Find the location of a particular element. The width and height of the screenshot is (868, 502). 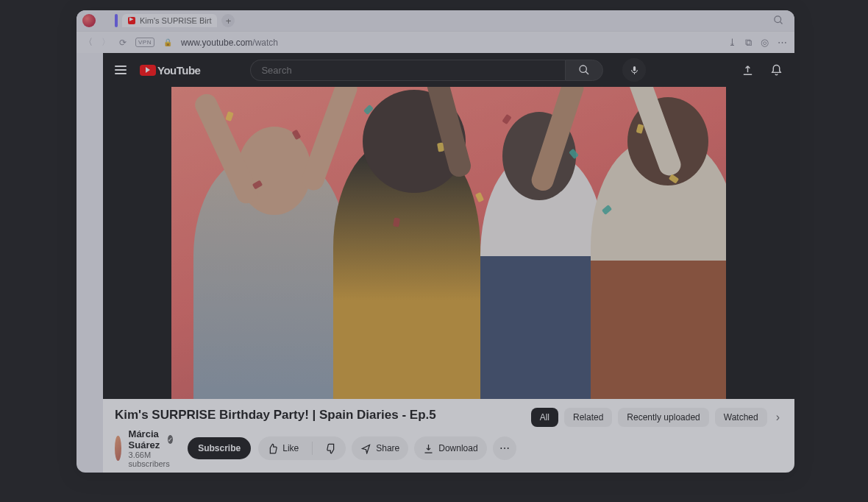

nav-forward-button: 〉 is located at coordinates (106, 43).